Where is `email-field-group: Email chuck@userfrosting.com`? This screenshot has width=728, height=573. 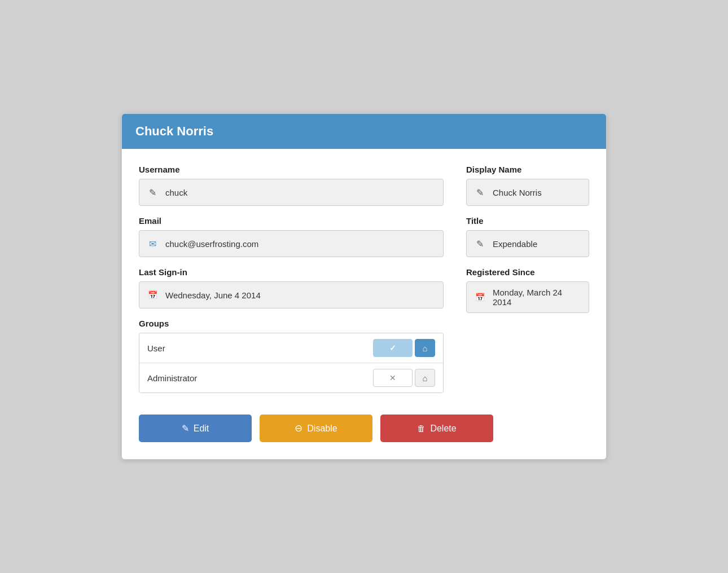 email-field-group: Email chuck@userfrosting.com is located at coordinates (291, 237).